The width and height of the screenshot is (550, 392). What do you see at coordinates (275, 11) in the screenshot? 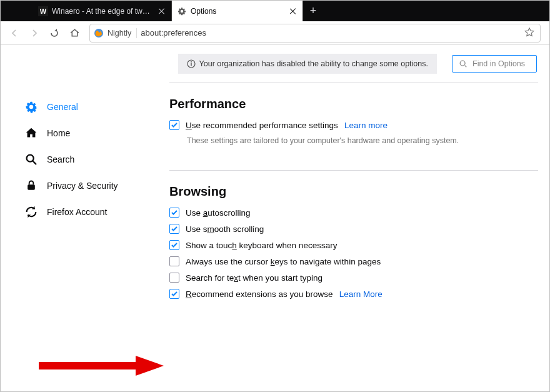
I see `tab-strip: W Winaero - At the edge of tweaking Opti…` at bounding box center [275, 11].